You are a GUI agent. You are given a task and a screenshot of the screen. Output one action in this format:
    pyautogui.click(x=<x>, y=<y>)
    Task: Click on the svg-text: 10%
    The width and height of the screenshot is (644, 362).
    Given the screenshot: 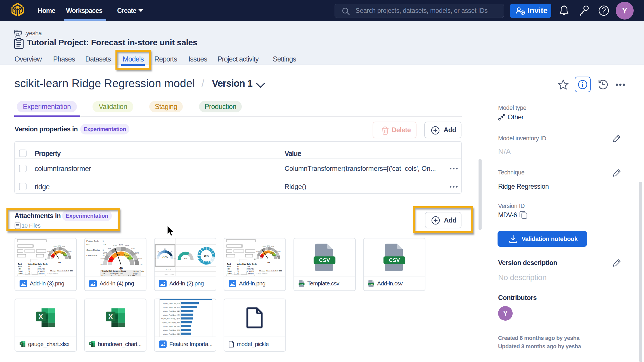 What is the action you would take?
    pyautogui.click(x=102, y=258)
    